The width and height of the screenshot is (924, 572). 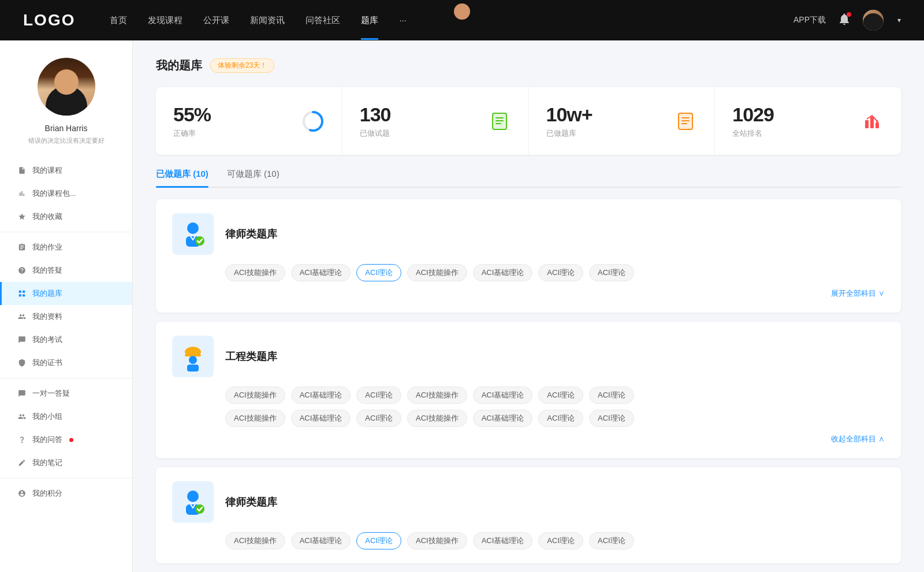 I want to click on tag-2b-3: ACI技能操作, so click(x=437, y=418).